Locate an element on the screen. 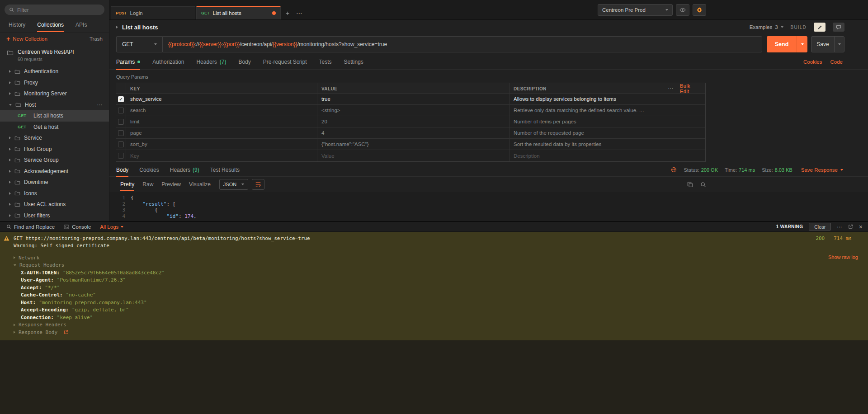  wrap-lines-button is located at coordinates (258, 184).